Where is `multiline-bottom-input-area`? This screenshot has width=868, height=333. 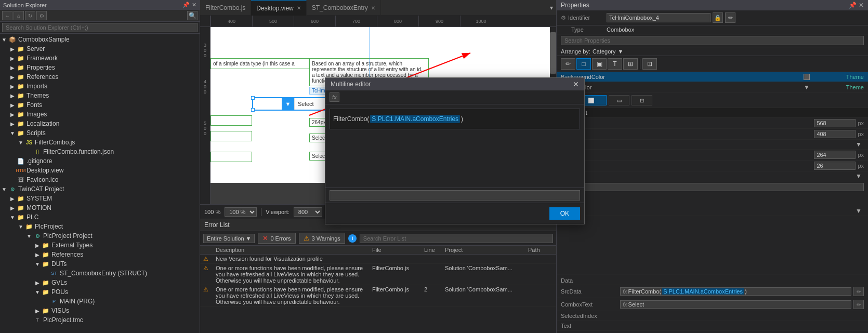
multiline-bottom-input-area is located at coordinates (455, 195).